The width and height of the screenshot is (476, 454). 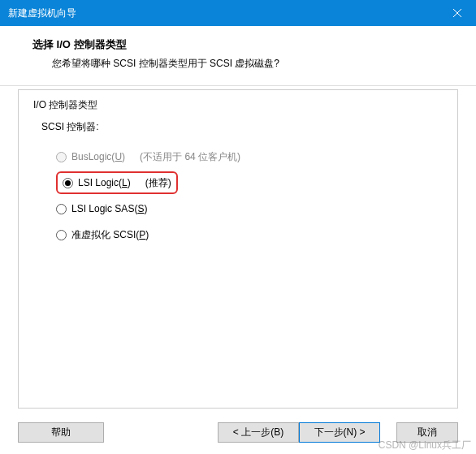 What do you see at coordinates (238, 13) in the screenshot?
I see `titlebar: 新建虚拟机向导` at bounding box center [238, 13].